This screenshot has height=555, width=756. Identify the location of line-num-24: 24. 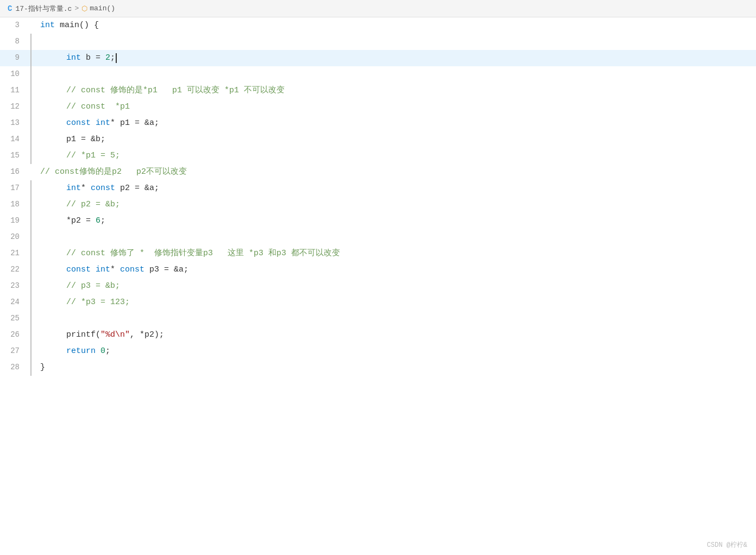
(14, 302).